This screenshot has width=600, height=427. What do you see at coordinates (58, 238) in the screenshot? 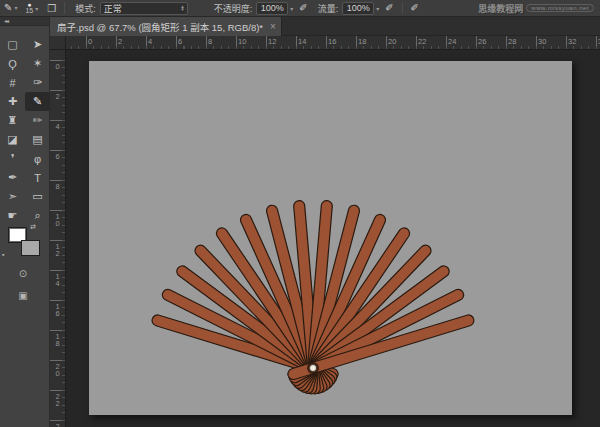
I see `vertical-ruler: 024681012141618202224` at bounding box center [58, 238].